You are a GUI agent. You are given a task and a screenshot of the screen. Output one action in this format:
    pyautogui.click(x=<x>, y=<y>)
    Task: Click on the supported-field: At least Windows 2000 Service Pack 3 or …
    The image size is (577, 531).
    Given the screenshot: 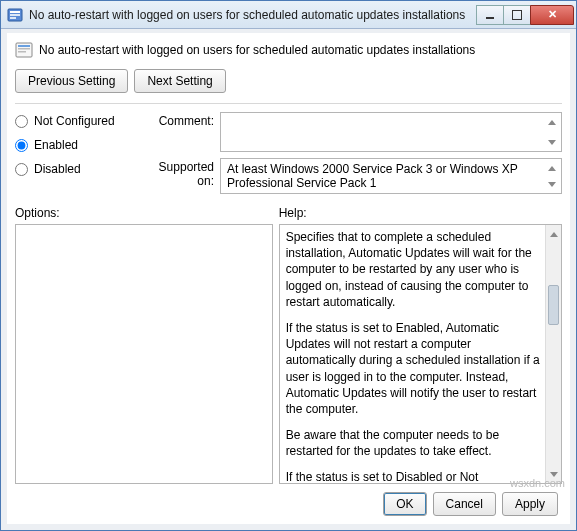 What is the action you would take?
    pyautogui.click(x=391, y=176)
    